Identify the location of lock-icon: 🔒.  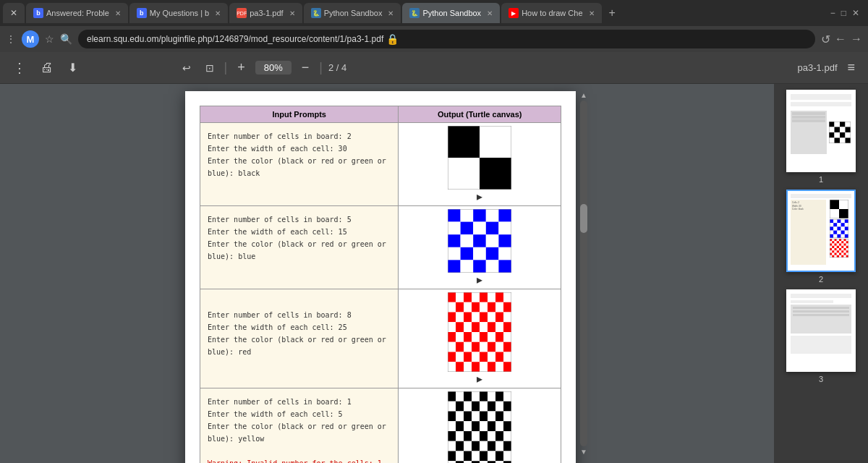
(392, 39).